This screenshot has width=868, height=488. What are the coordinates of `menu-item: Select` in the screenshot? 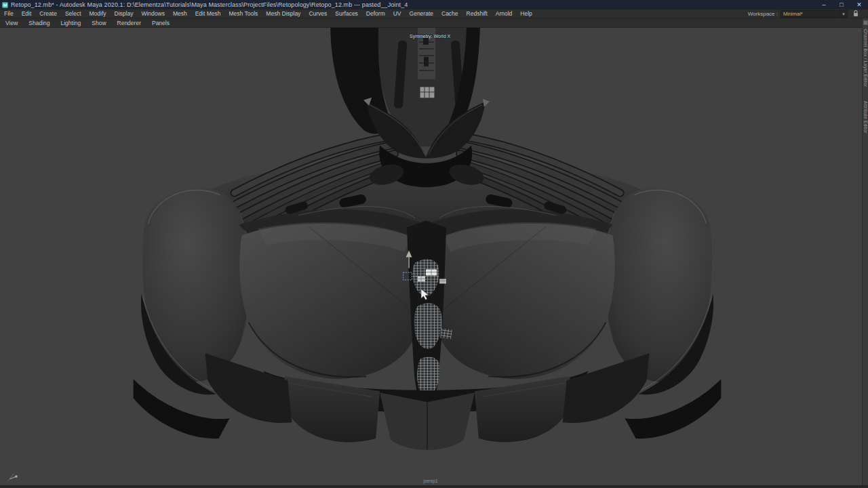 It's located at (73, 14).